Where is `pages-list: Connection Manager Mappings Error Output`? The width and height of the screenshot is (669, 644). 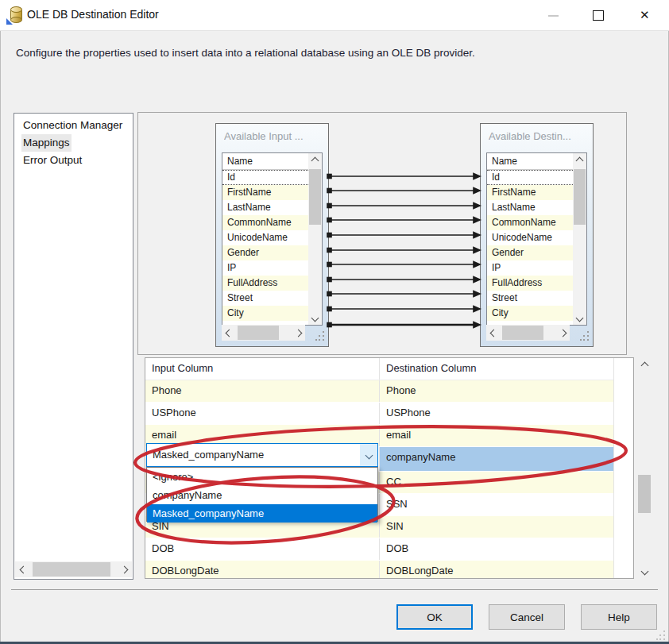
pages-list: Connection Manager Mappings Error Output is located at coordinates (73, 346).